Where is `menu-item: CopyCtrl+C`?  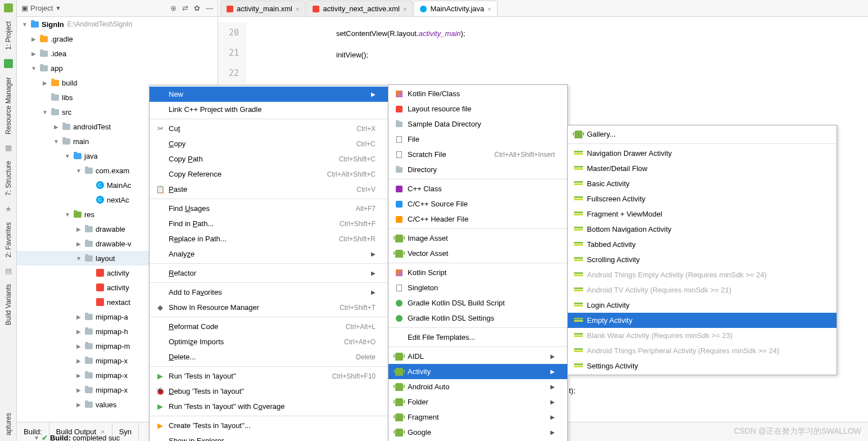
menu-item: CopyCtrl+C is located at coordinates (269, 144).